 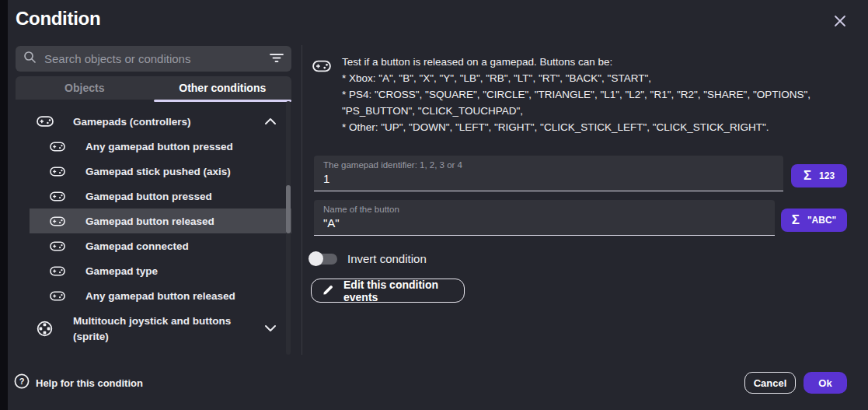 What do you see at coordinates (270, 121) in the screenshot?
I see `chevron-up-icon` at bounding box center [270, 121].